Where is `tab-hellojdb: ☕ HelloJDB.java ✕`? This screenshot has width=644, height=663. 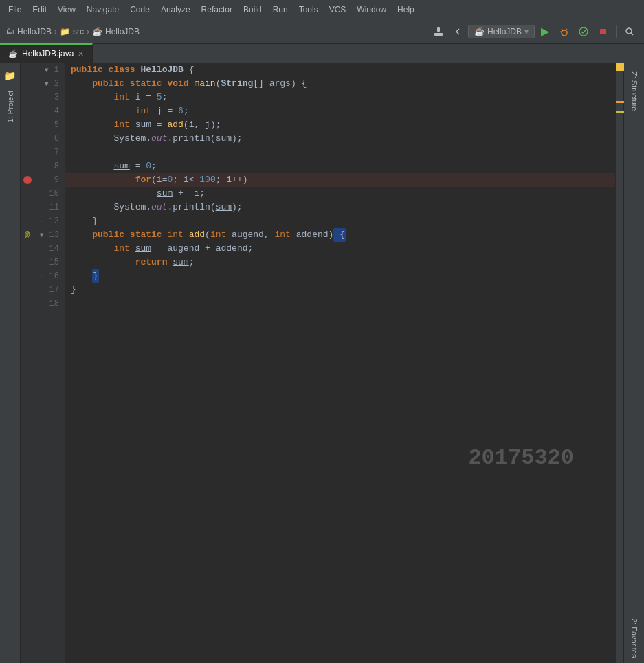 tab-hellojdb: ☕ HelloJDB.java ✕ is located at coordinates (47, 53).